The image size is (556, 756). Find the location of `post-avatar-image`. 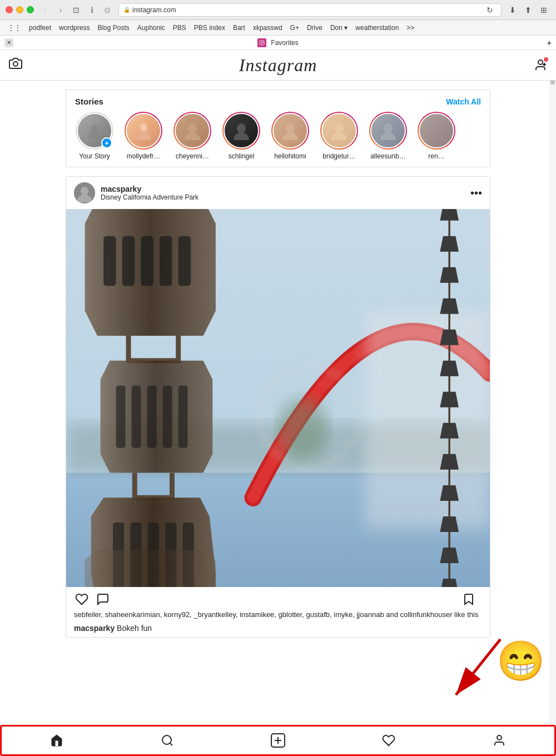

post-avatar-image is located at coordinates (85, 193).